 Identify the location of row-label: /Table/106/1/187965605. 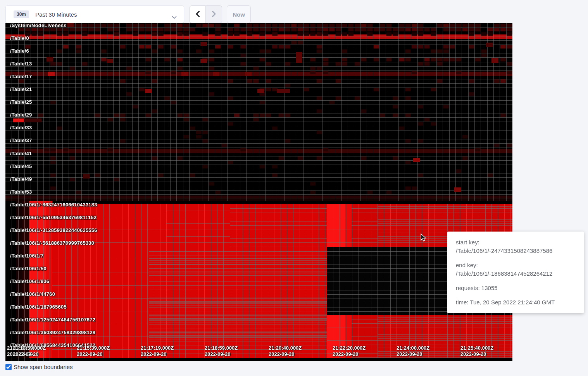
(38, 307).